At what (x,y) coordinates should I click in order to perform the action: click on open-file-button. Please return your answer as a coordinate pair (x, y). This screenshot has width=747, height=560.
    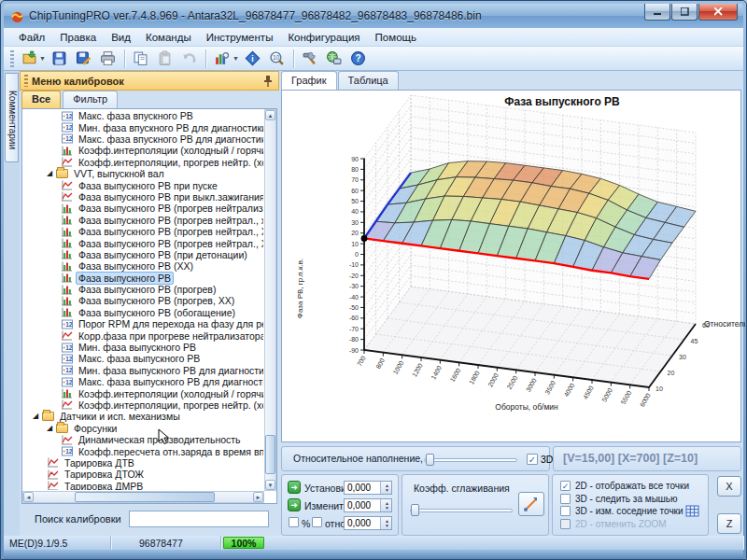
    Looking at the image, I should click on (29, 59).